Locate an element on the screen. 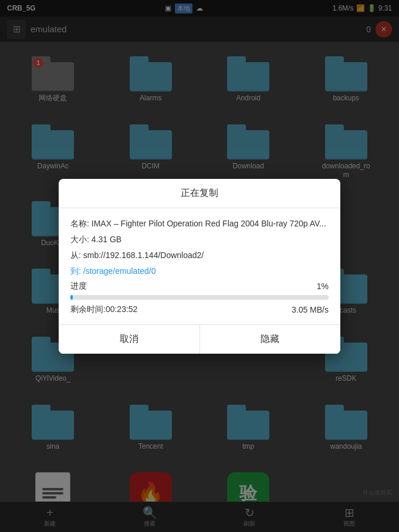 The image size is (399, 532). progress-label: 进度 is located at coordinates (79, 286).